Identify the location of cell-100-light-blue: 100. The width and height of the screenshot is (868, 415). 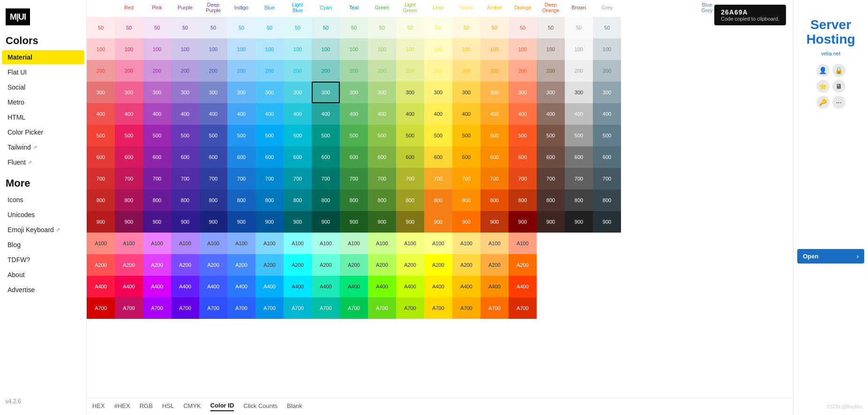
(269, 49).